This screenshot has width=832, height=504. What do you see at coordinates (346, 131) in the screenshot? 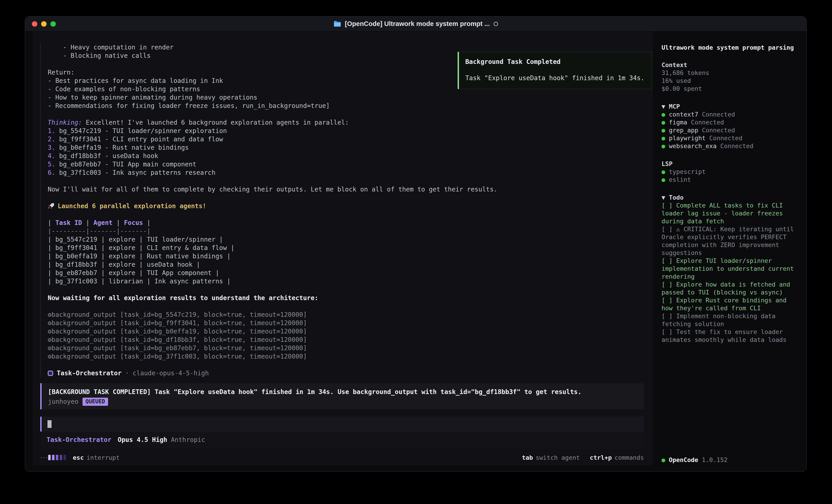
I see `text-line: 1. bg_5547c219 - TUI loader/spinner expl…` at bounding box center [346, 131].